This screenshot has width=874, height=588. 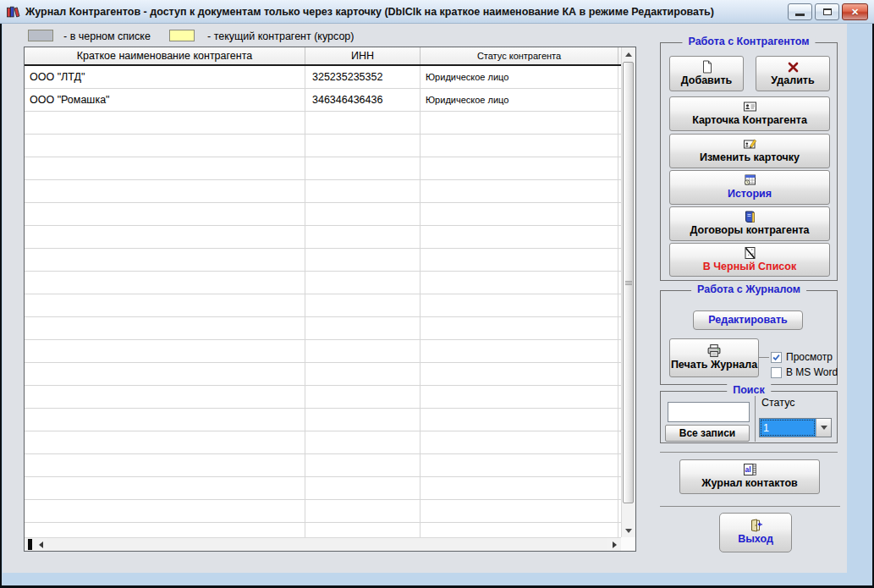 I want to click on window-title: Журнал Контрагентов - доступ к документа…, so click(x=370, y=12).